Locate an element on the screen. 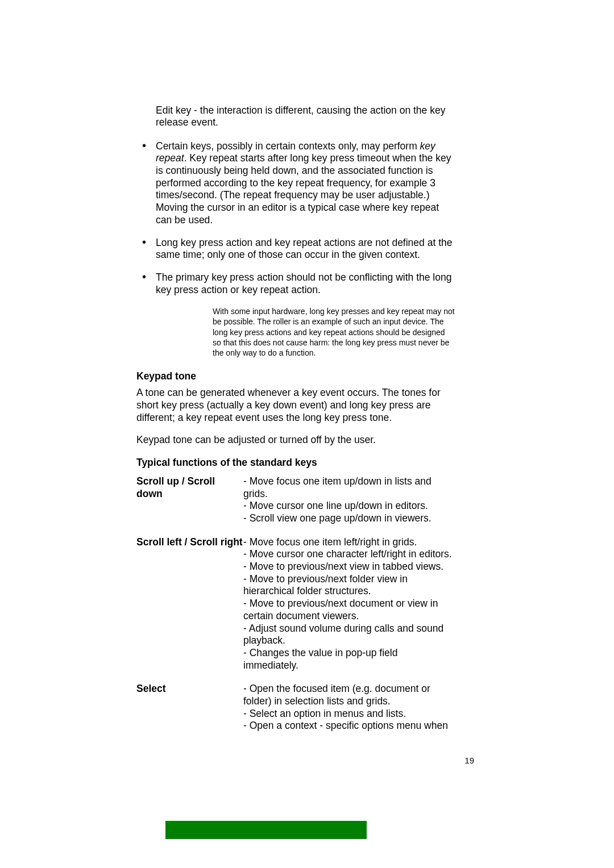 This screenshot has height=868, width=614. paragraph: A tone can be generated whenever a key e… is located at coordinates (296, 406).